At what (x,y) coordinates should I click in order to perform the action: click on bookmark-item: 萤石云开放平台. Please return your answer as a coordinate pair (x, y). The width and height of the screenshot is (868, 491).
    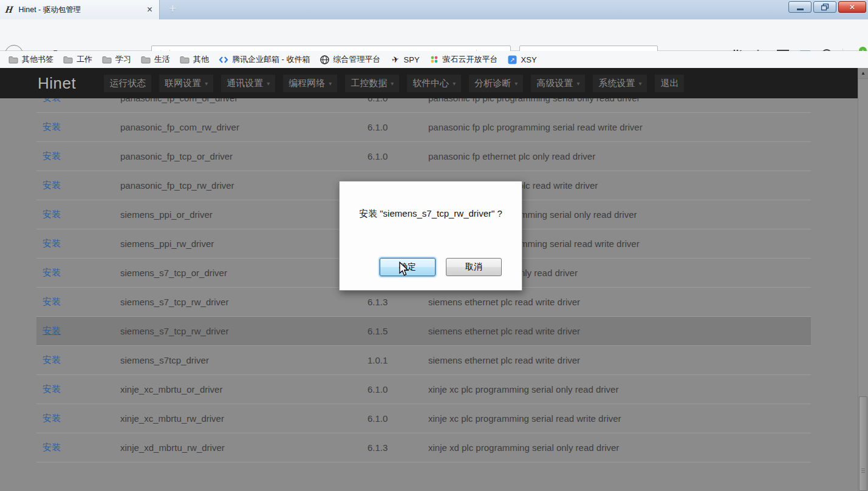
    Looking at the image, I should click on (464, 59).